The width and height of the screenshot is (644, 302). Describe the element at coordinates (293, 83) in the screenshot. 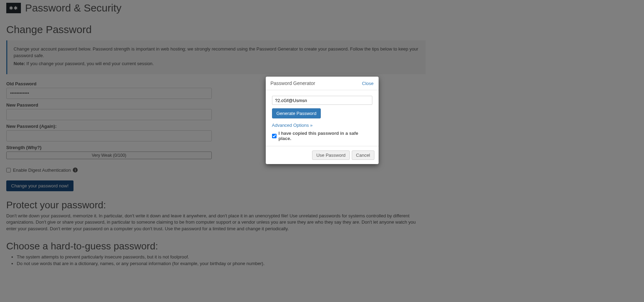

I see `modal-title: Password Generator` at that location.